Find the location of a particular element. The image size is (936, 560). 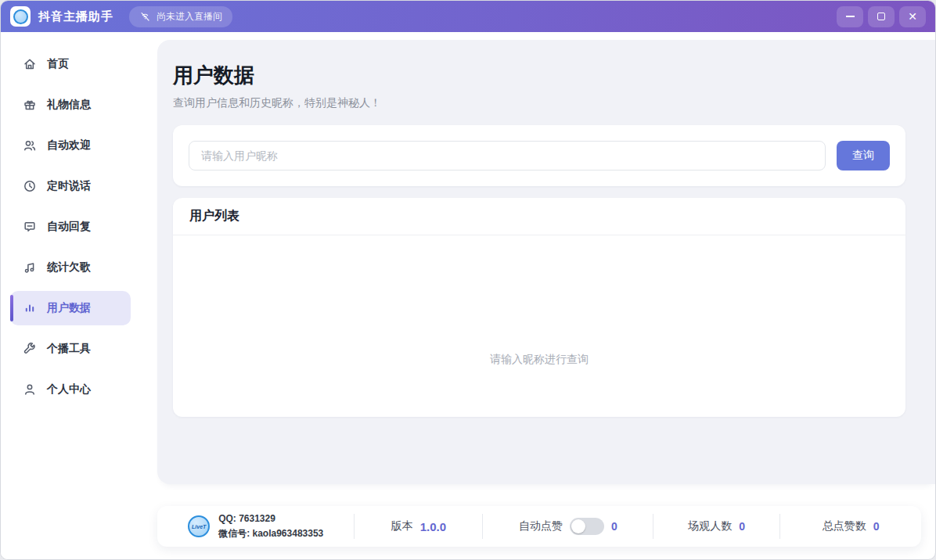

home-icon is located at coordinates (30, 64).